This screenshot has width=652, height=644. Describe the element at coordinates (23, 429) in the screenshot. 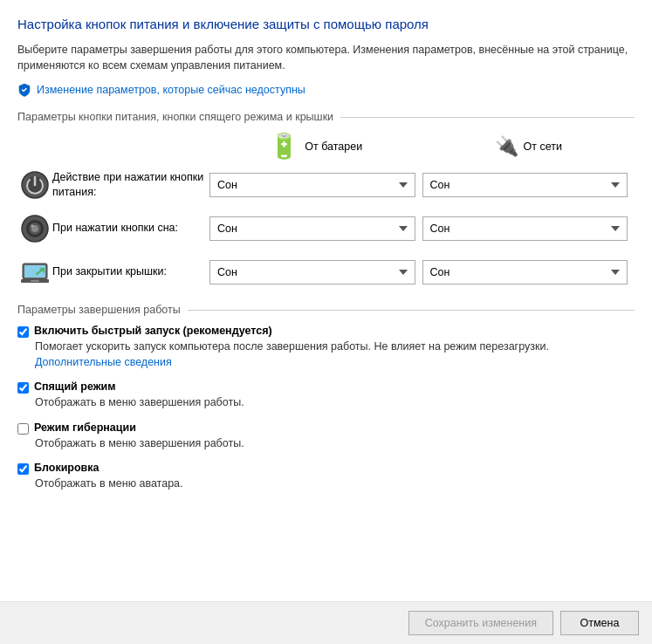

I see `hibernate-checkbox` at that location.